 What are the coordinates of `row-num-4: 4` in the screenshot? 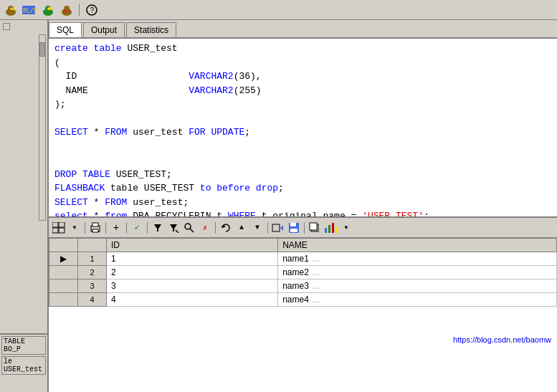 It's located at (92, 300).